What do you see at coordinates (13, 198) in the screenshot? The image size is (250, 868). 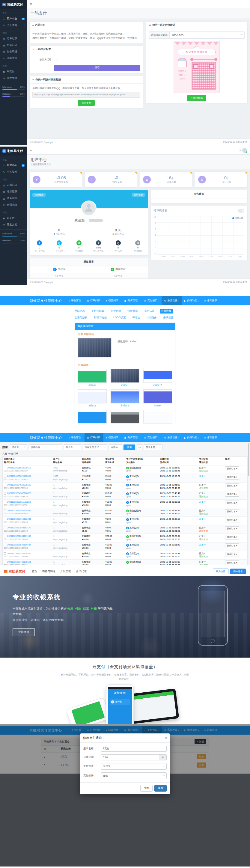 I see `sidebar-item: ▥ 资金明细` at bounding box center [13, 198].